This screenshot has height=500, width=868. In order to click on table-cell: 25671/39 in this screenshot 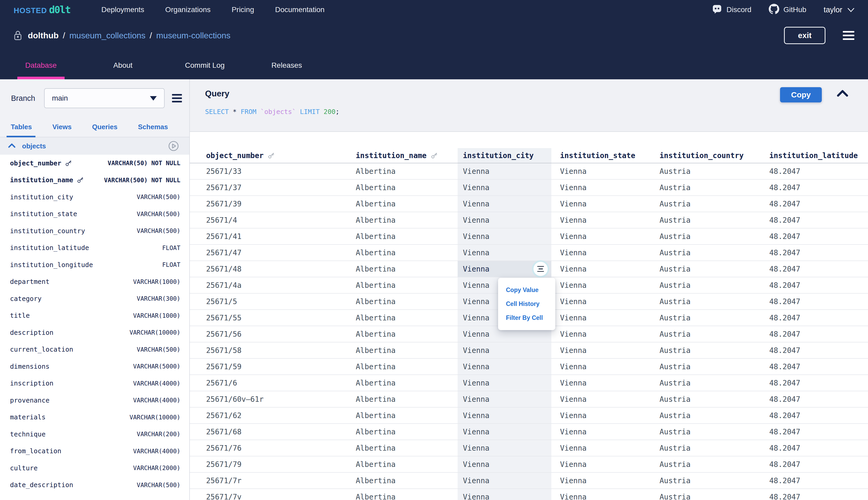, I will do `click(269, 204)`.